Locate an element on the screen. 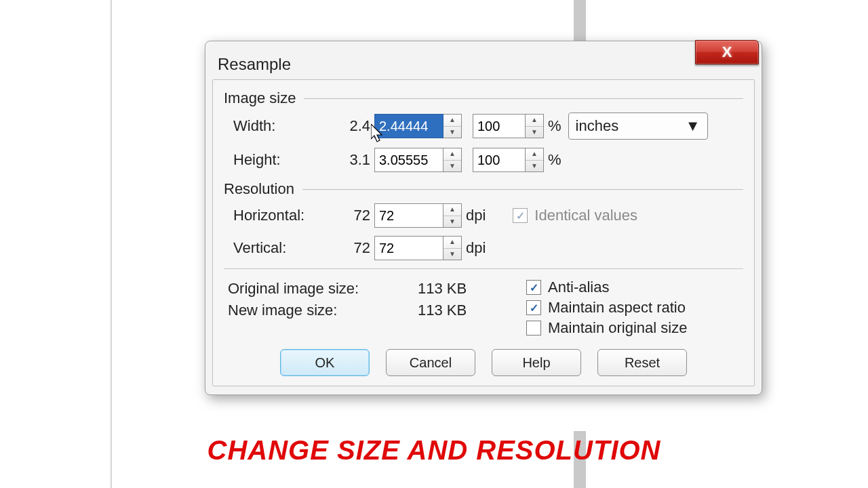  height-pct-spin-down: ▼ is located at coordinates (534, 167).